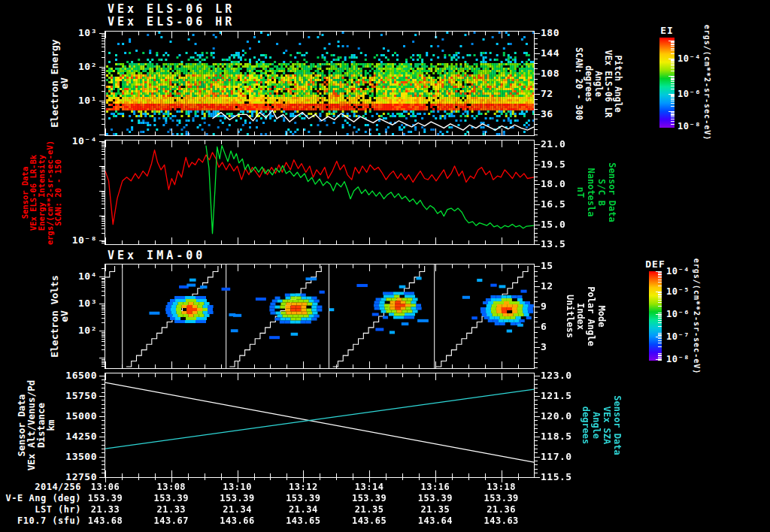 The width and height of the screenshot is (770, 532). Describe the element at coordinates (689, 59) in the screenshot. I see `EI-colorbar-tick-label: 10⁻⁴` at that location.